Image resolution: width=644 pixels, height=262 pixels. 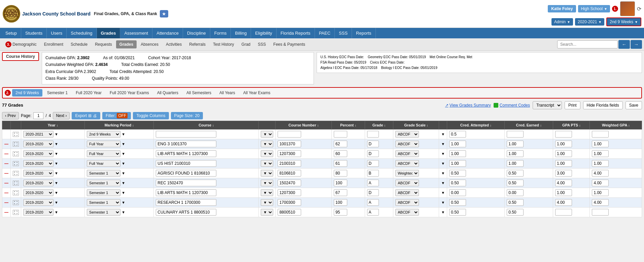 What do you see at coordinates (223, 44) in the screenshot?
I see `subnav-test-history: Test History` at bounding box center [223, 44].